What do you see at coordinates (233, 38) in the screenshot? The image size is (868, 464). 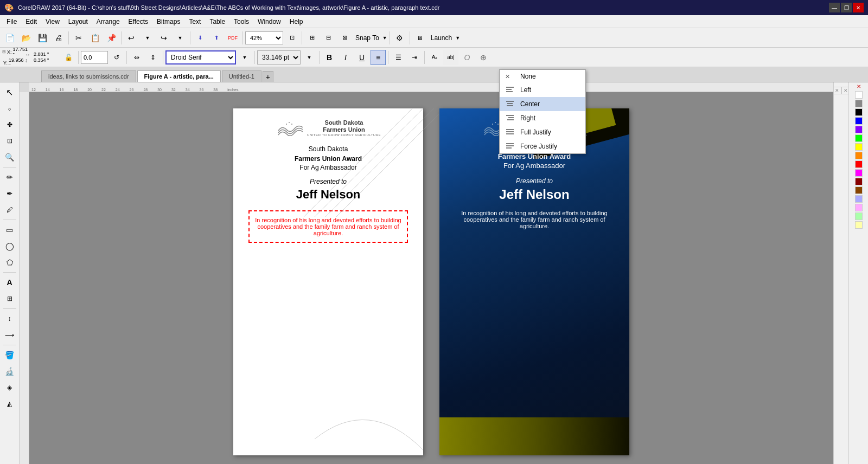 I see `pdf-button: PDF` at bounding box center [233, 38].